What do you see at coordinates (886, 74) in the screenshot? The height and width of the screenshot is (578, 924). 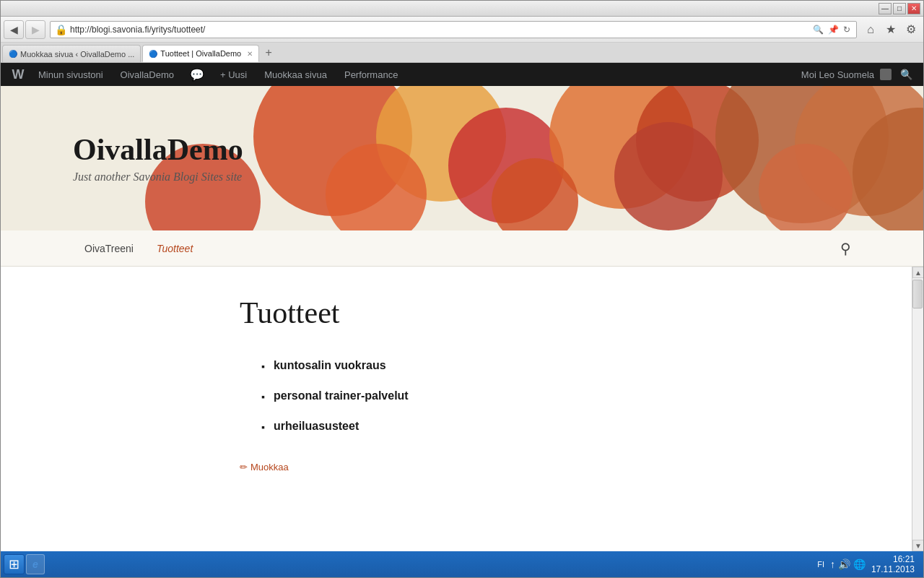 I see `user-avatar` at bounding box center [886, 74].